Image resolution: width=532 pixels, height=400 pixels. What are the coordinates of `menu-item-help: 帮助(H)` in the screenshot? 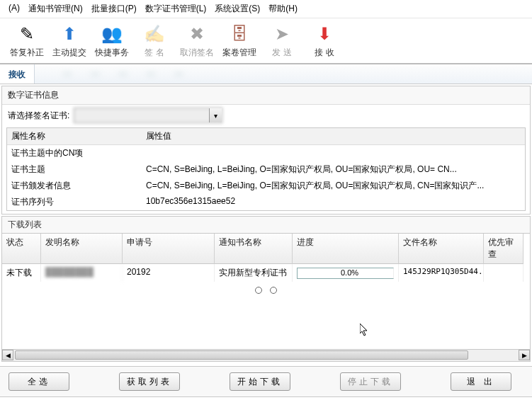 It's located at (283, 8).